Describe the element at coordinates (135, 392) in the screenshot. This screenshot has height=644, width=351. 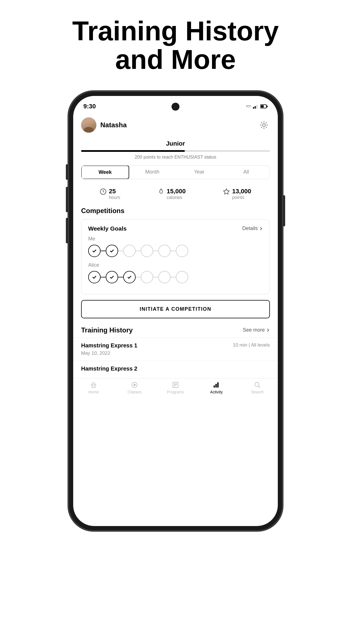
I see `nav-label-classes: Classes` at that location.